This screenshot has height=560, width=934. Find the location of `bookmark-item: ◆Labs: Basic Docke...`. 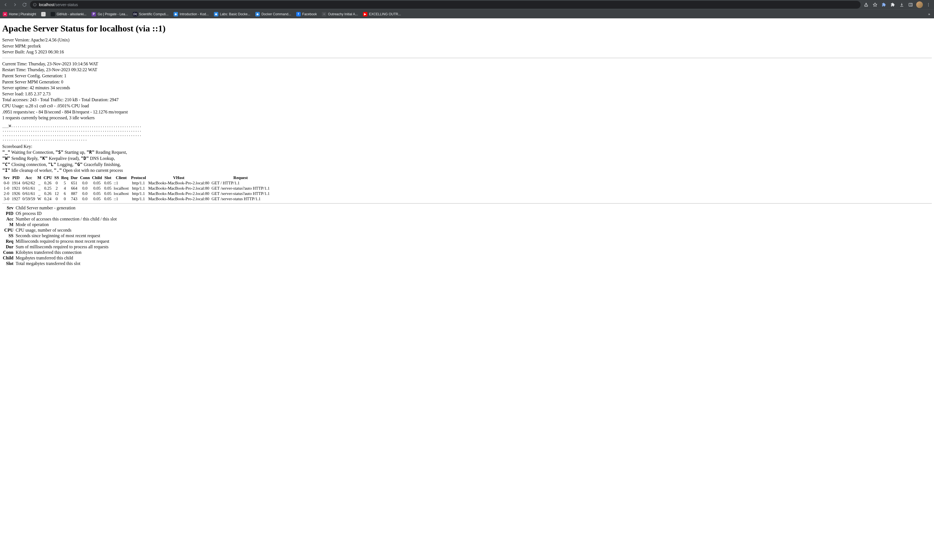

bookmark-item: ◆Labs: Basic Docke... is located at coordinates (232, 14).